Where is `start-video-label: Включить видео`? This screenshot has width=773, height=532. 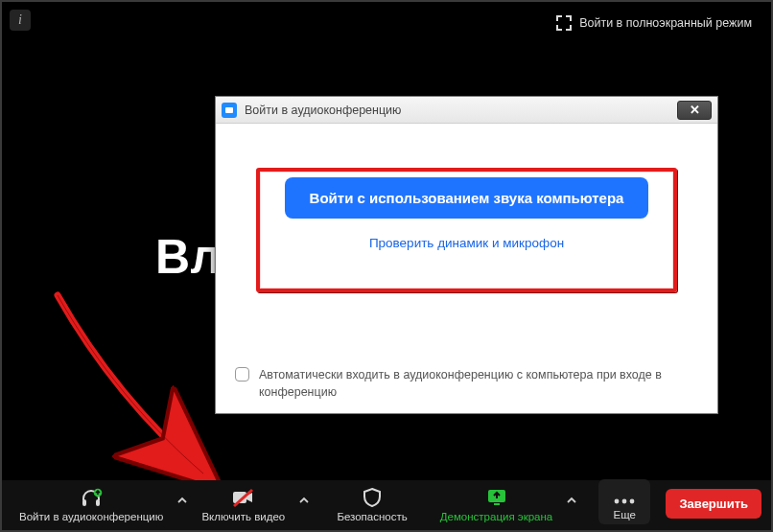 start-video-label: Включить видео is located at coordinates (244, 517).